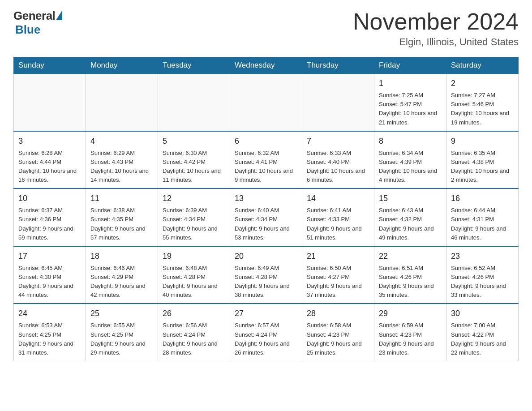 This screenshot has width=532, height=411. Describe the element at coordinates (483, 65) in the screenshot. I see `day-of-week-header: Saturday` at that location.